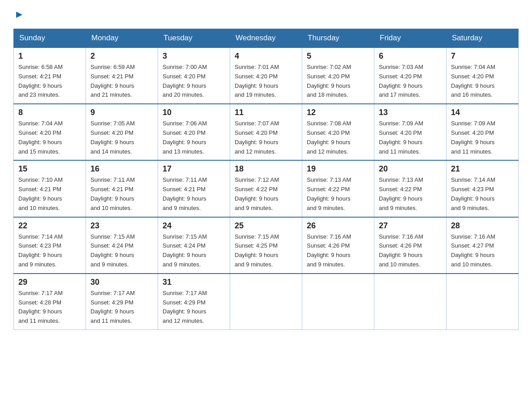 The image size is (532, 411). Describe the element at coordinates (194, 56) in the screenshot. I see `day-number: 3` at that location.